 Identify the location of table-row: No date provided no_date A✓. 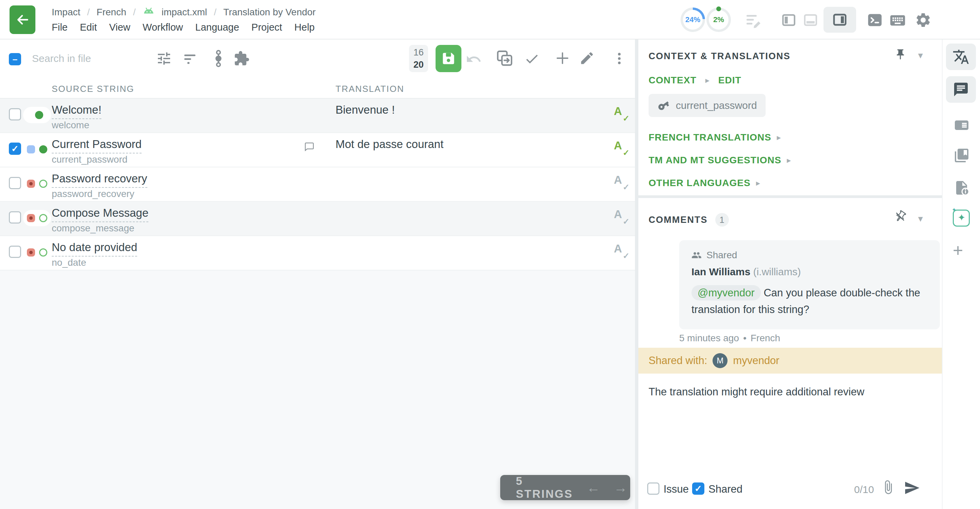
(317, 253).